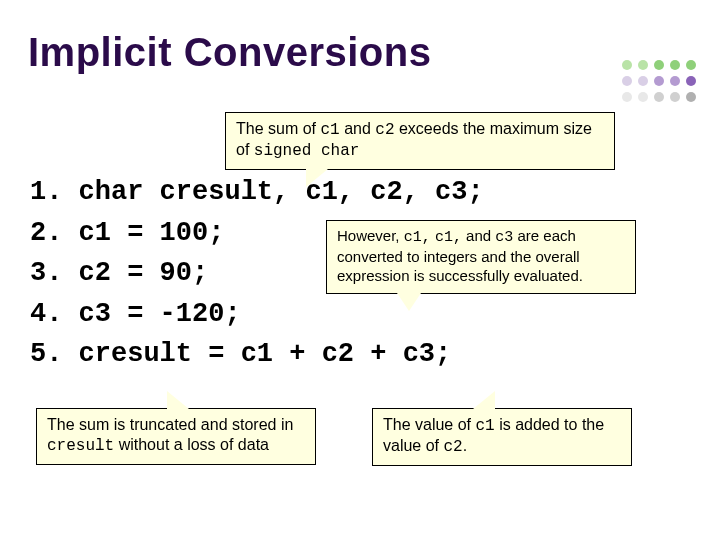  I want to click on code-ref: c3, so click(504, 238).